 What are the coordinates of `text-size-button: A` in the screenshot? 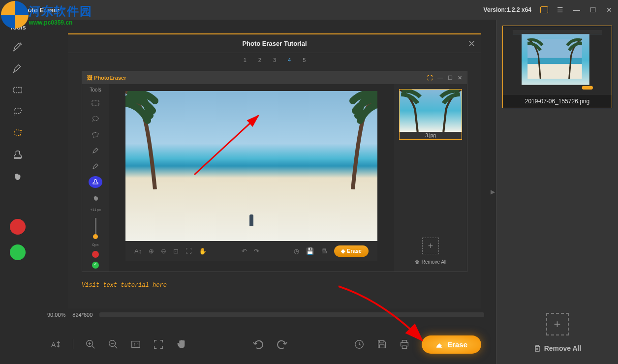 It's located at (56, 344).